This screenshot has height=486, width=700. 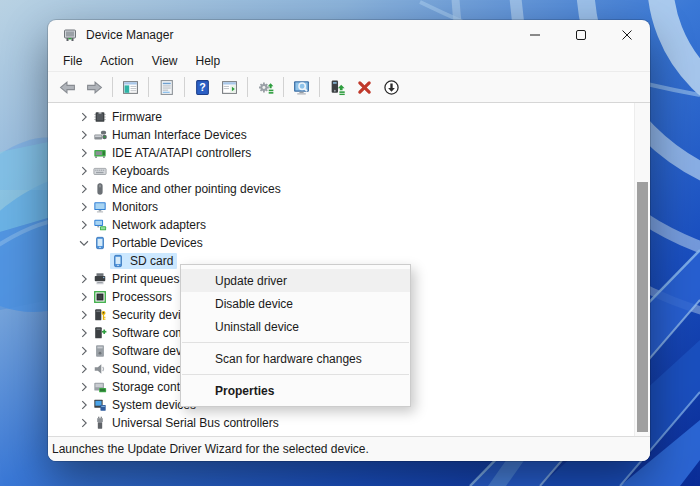 I want to click on scrollbar-thumb, so click(x=642, y=307).